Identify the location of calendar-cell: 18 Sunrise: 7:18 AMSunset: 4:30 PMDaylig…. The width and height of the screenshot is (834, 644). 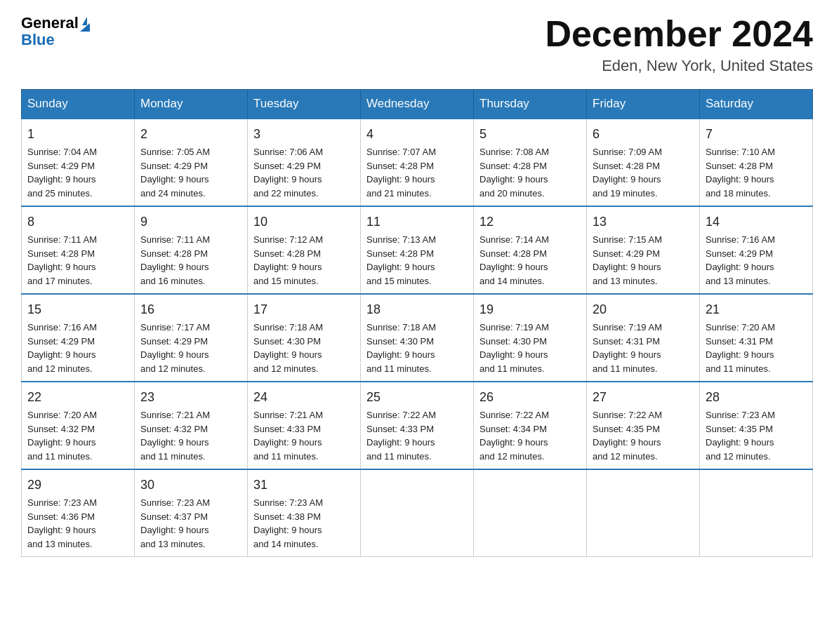
(417, 338).